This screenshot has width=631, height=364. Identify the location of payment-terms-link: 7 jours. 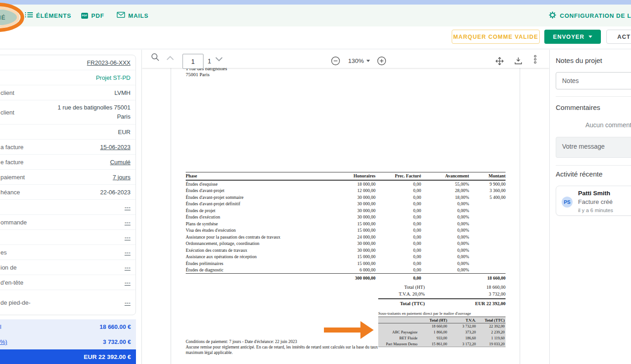
(121, 177).